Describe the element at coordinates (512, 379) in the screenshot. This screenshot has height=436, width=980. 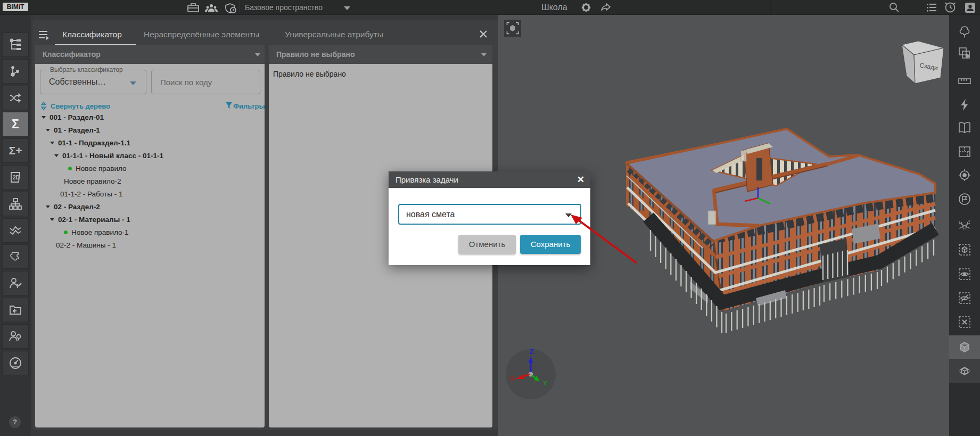
I see `svg-text: X` at that location.